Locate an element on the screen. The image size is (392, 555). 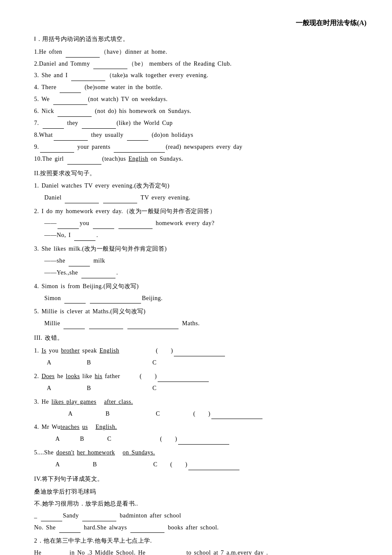
section4-header: IV.将下列句子译成英文。 is located at coordinates (200, 479).